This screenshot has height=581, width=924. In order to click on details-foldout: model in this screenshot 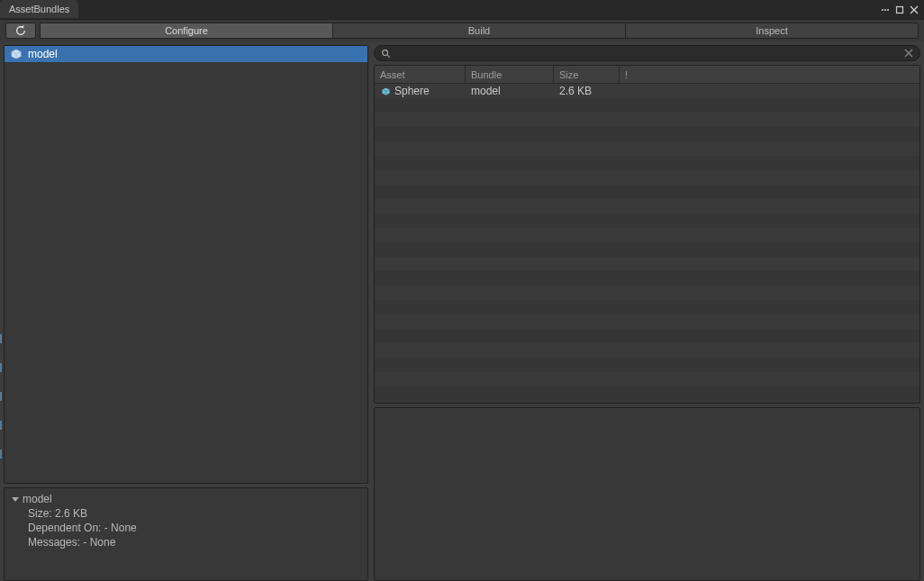, I will do `click(186, 499)`.